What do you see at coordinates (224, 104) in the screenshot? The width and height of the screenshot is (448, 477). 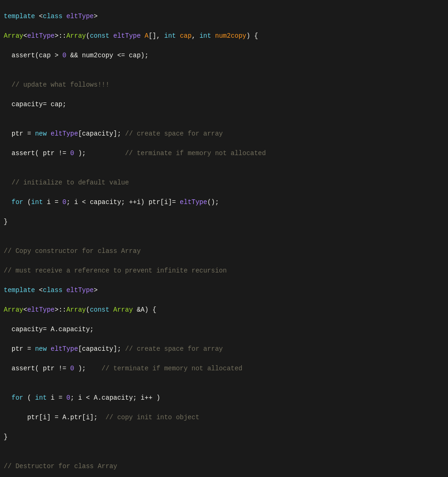 I see `code-line-6: capacity= cap;` at bounding box center [224, 104].